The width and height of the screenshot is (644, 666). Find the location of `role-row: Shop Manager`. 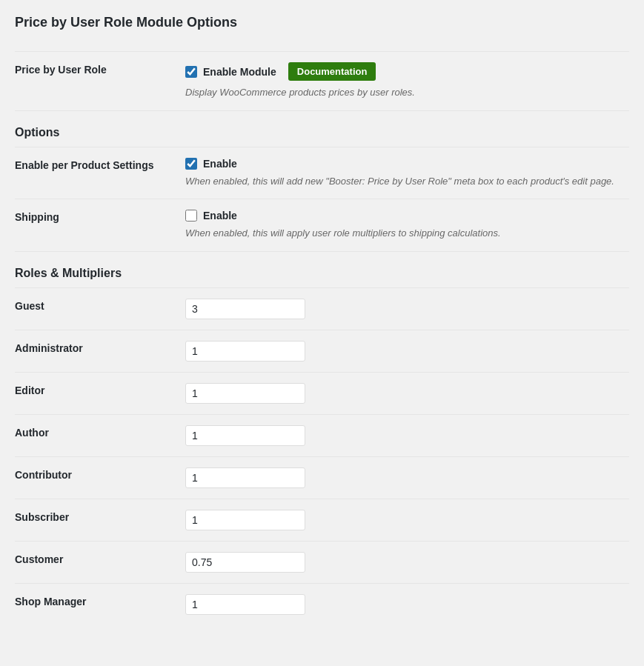

role-row: Shop Manager is located at coordinates (322, 605).